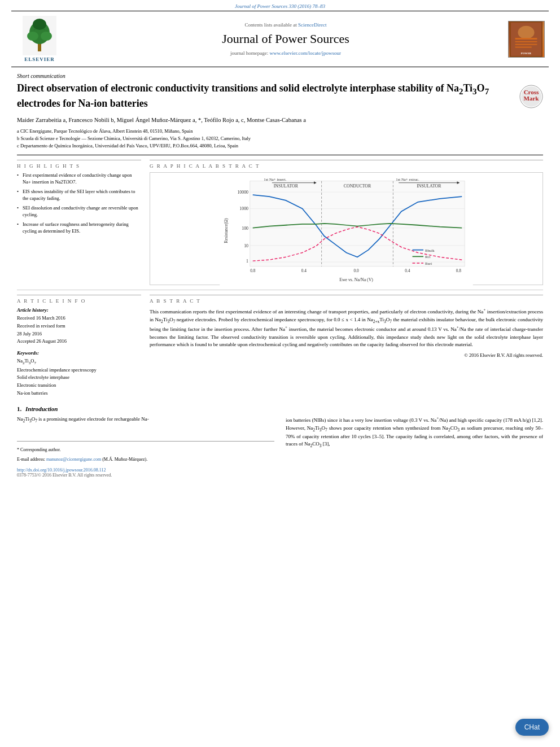 This screenshot has height=747, width=560. Describe the element at coordinates (414, 433) in the screenshot. I see `intro-text-right: ion batteries (NIBs) since it has a very…` at that location.